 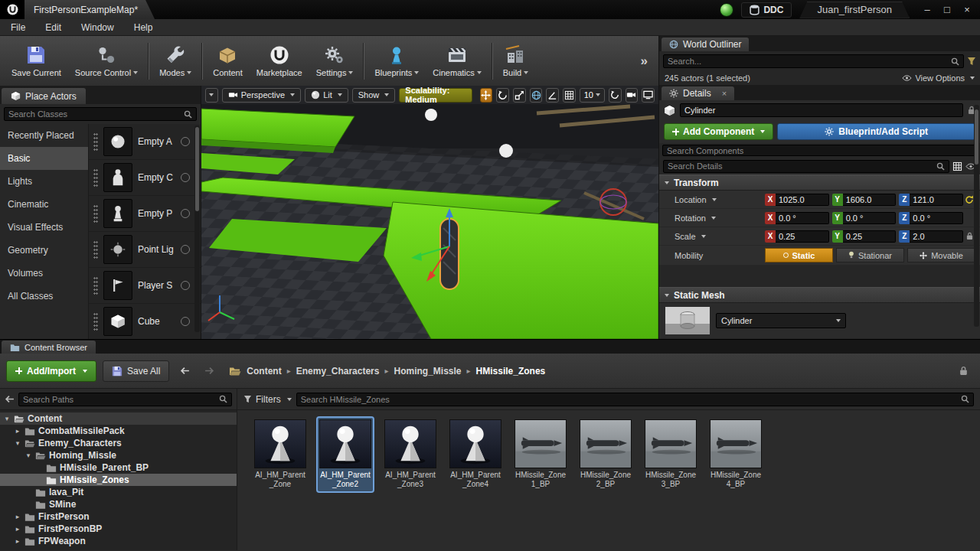 I want to click on tree-item-fpweapon: ▸FPWeapon, so click(x=118, y=541).